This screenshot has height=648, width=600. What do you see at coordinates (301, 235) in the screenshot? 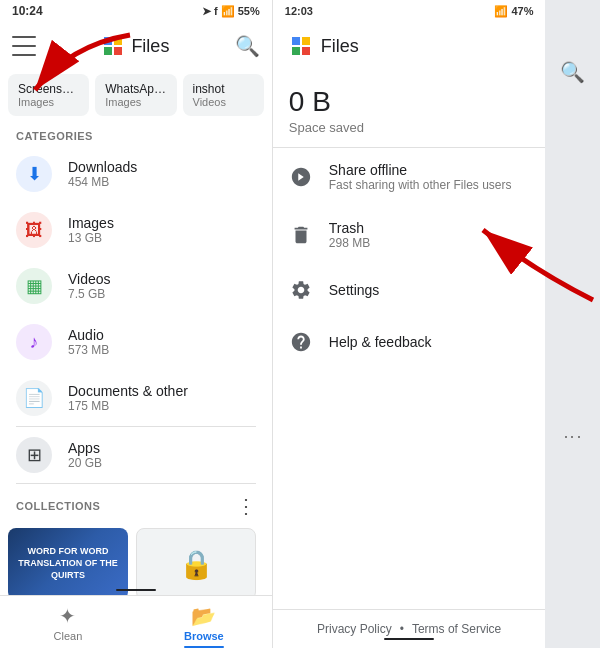
I see `trash-icon` at bounding box center [301, 235].